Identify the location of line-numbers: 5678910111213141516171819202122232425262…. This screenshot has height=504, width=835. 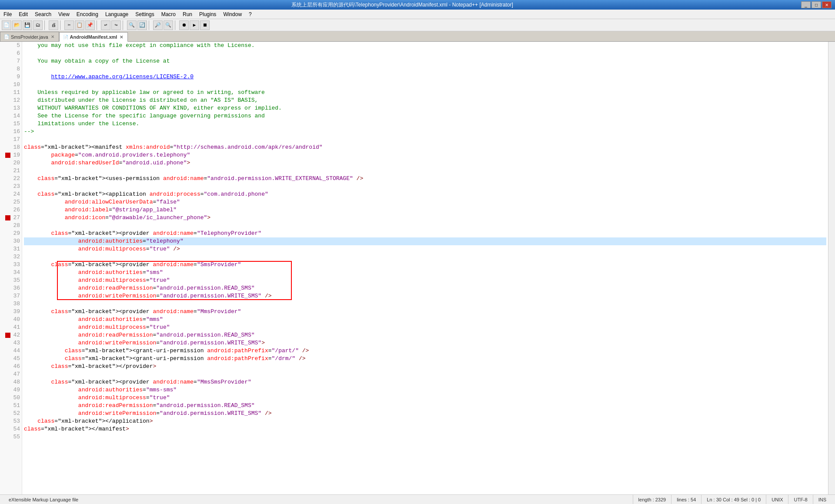
(11, 268).